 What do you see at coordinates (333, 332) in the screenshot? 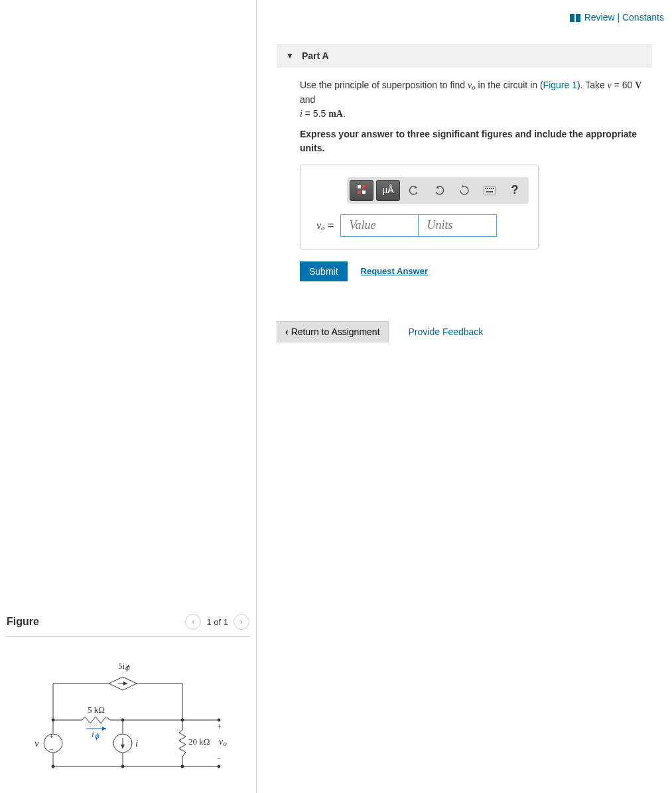
I see `return-button: ‹ Return to Assignment` at bounding box center [333, 332].